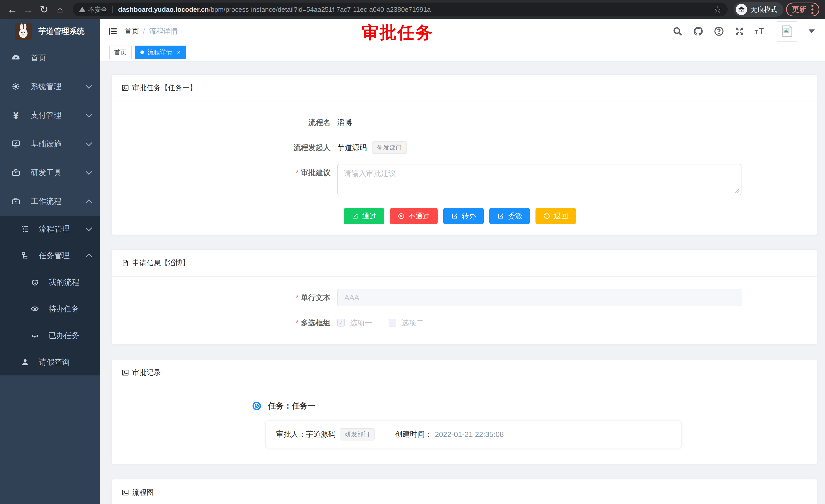  What do you see at coordinates (60, 9) in the screenshot?
I see `home-button: ⌂` at bounding box center [60, 9].